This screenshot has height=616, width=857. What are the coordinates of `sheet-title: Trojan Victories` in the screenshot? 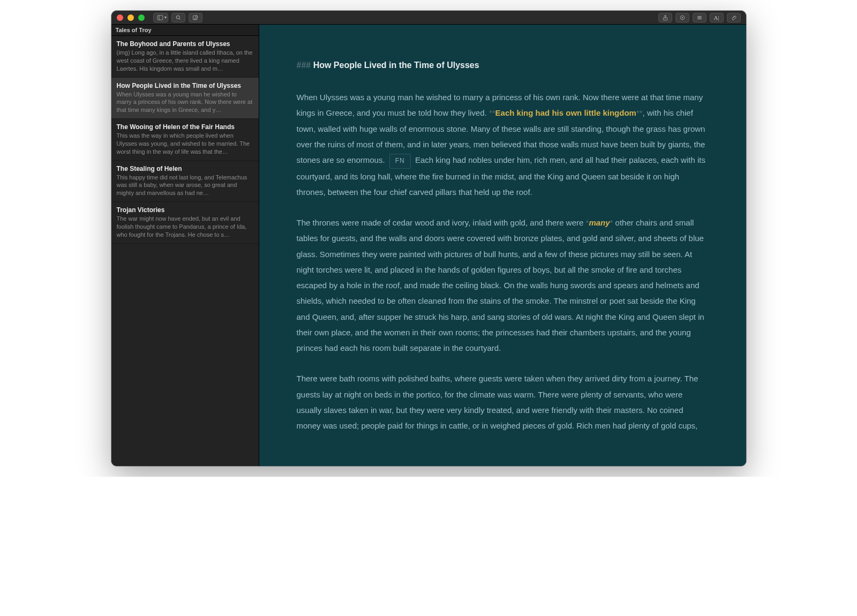 It's located at (185, 210).